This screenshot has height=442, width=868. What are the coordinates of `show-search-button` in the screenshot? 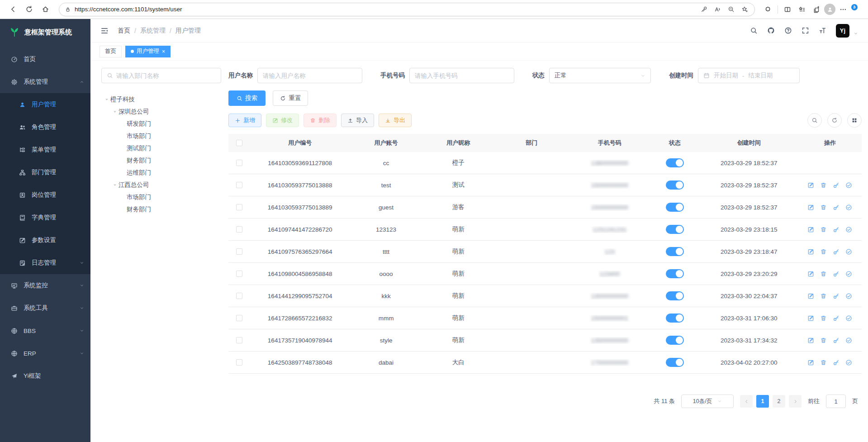 It's located at (815, 120).